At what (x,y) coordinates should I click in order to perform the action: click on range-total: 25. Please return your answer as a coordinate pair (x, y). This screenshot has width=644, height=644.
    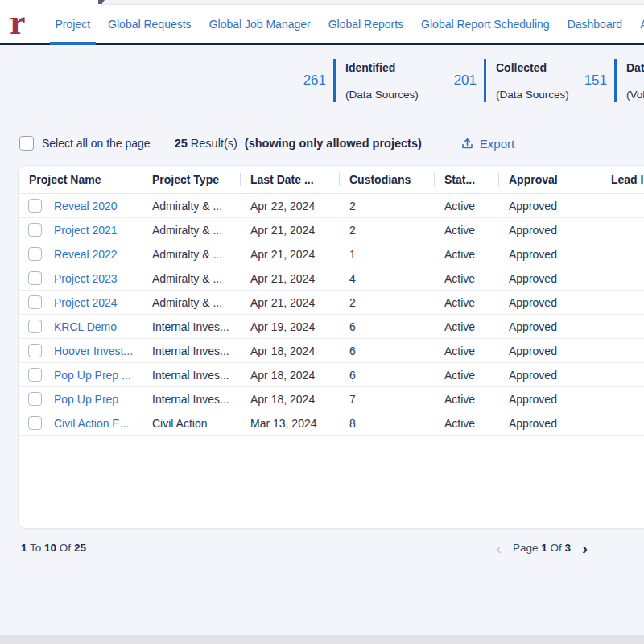
    Looking at the image, I should click on (80, 547).